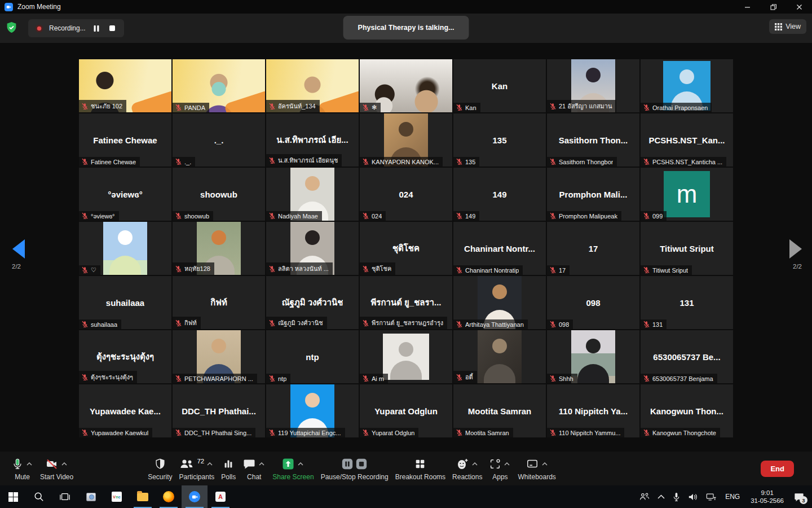  What do you see at coordinates (593, 303) in the screenshot?
I see `participant-tile: 098 098` at bounding box center [593, 303].